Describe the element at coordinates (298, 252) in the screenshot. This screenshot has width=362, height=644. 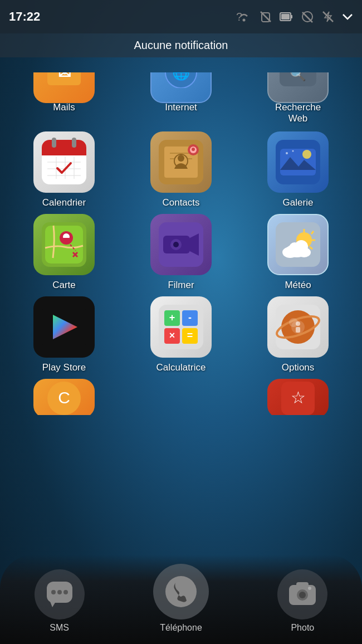
I see `app-item-meteo: Météo` at that location.